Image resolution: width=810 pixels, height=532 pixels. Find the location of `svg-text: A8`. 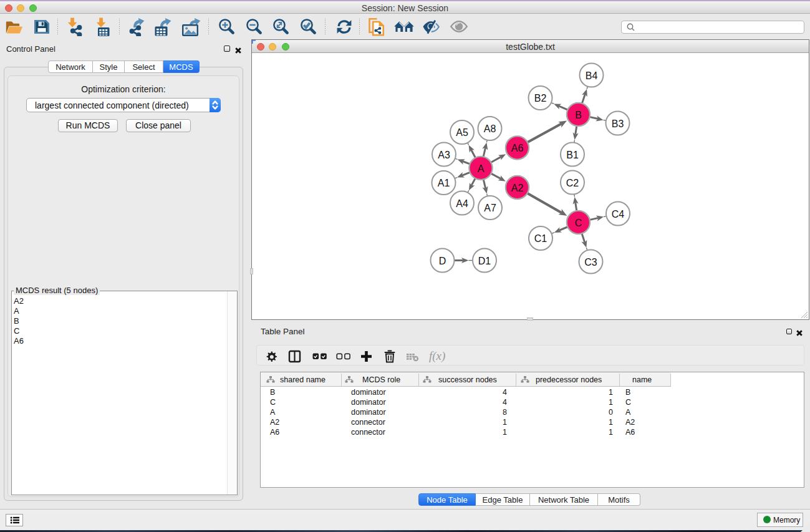

svg-text: A8 is located at coordinates (490, 128).